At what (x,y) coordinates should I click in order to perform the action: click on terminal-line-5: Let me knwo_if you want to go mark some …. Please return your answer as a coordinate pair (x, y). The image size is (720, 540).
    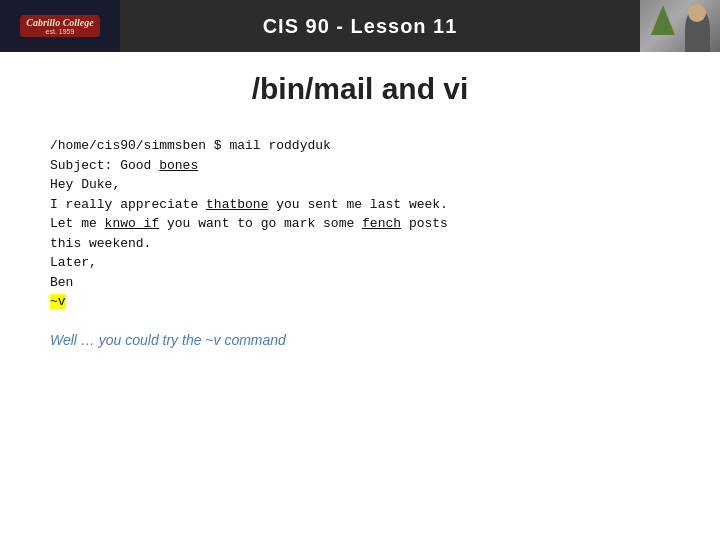
    Looking at the image, I should click on (365, 224).